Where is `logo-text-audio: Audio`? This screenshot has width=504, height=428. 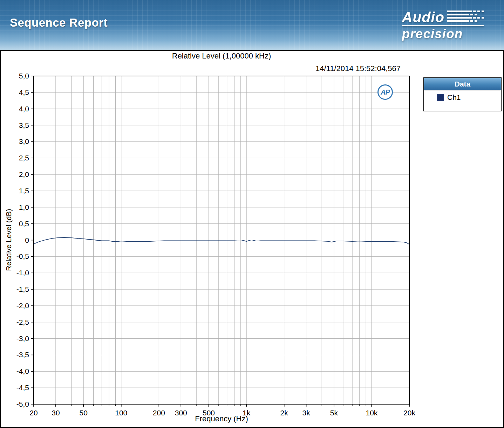
logo-text-audio: Audio is located at coordinates (423, 18).